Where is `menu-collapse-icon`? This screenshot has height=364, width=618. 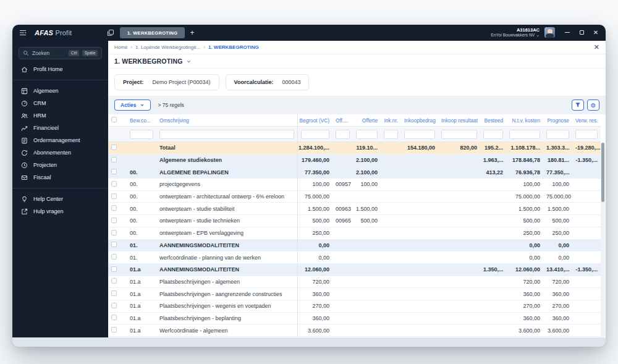
menu-collapse-icon is located at coordinates (23, 33).